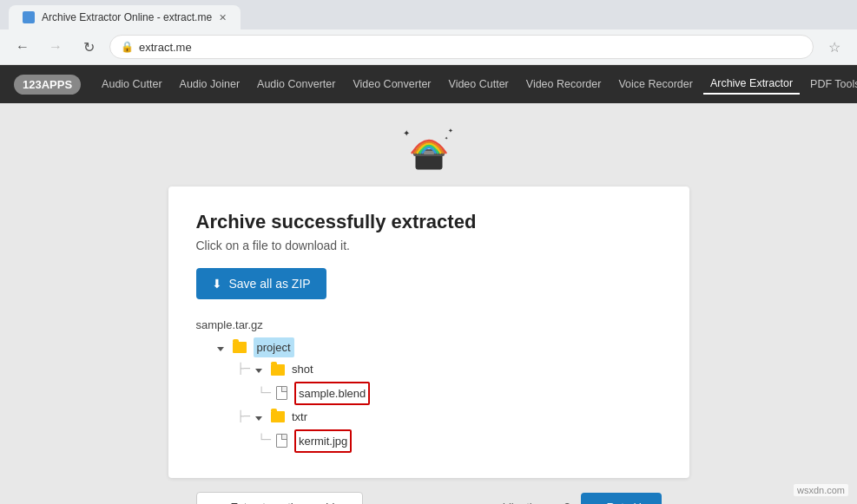  I want to click on tree-row-kermit: └─ kermit.jpg, so click(429, 441).